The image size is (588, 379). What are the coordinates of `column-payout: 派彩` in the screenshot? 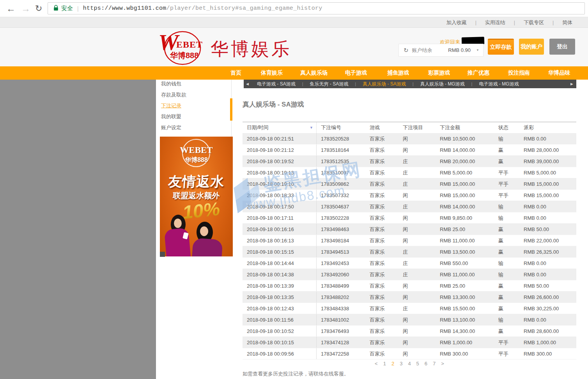 It's located at (548, 128).